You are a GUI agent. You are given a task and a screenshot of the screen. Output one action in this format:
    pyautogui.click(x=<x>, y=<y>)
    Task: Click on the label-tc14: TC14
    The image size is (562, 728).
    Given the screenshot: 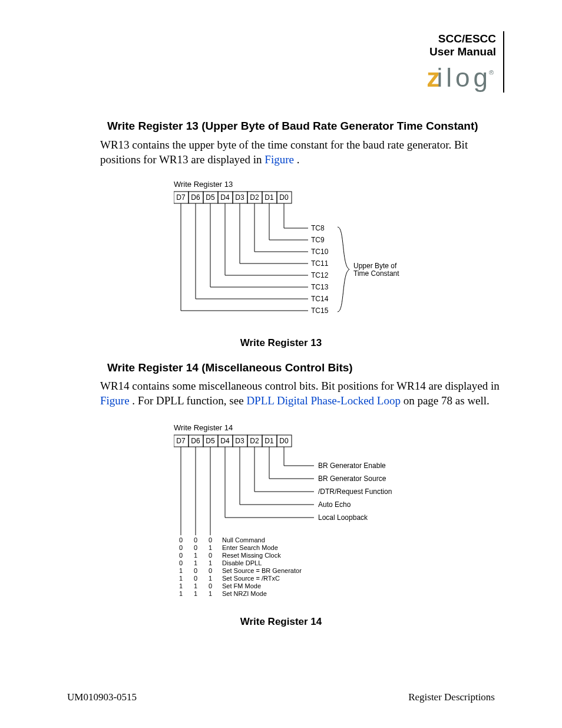 What is the action you would take?
    pyautogui.click(x=320, y=299)
    